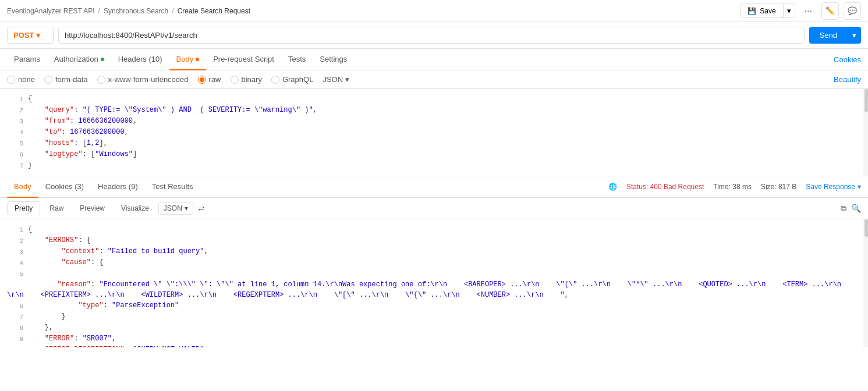 This screenshot has width=868, height=391. I want to click on code-content-5: "hosts": [1,2],, so click(68, 143).